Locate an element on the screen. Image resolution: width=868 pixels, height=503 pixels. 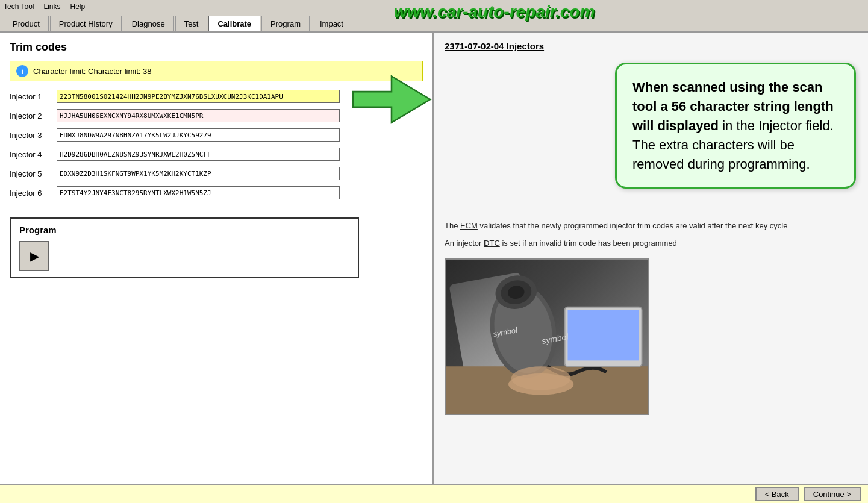
bottom-bar: < Back Continue > is located at coordinates (434, 493).